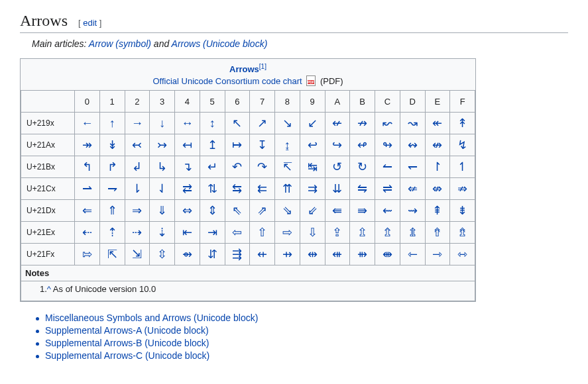 The width and height of the screenshot is (588, 384). What do you see at coordinates (388, 146) in the screenshot?
I see `glyph-cell: ↬` at bounding box center [388, 146].